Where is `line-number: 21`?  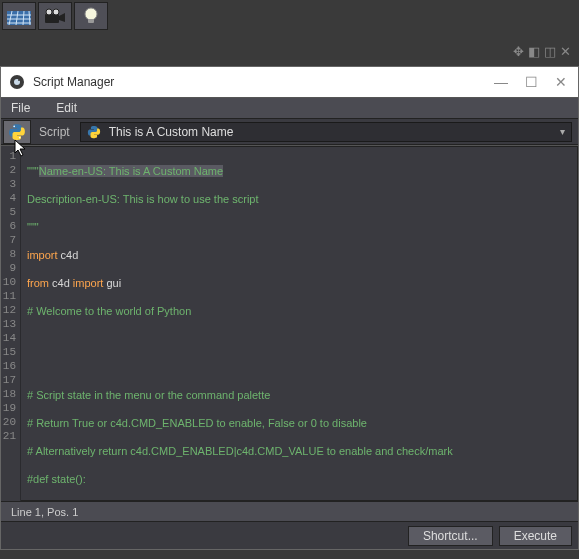 line-number: 21 is located at coordinates (10, 436).